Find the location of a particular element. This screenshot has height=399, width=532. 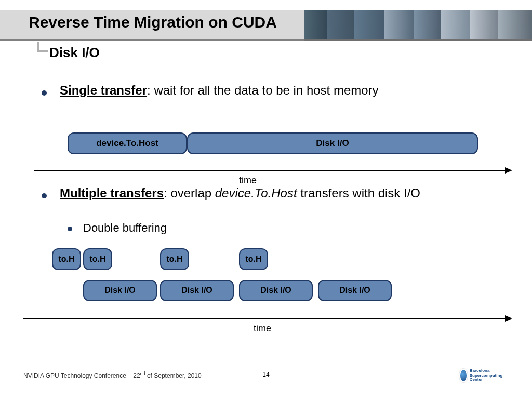

subtitle-connector is located at coordinates (43, 47).